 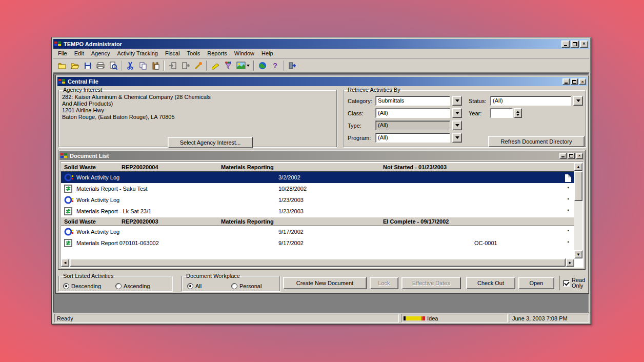 What do you see at coordinates (384, 283) in the screenshot?
I see `lock-button: Lock` at bounding box center [384, 283].